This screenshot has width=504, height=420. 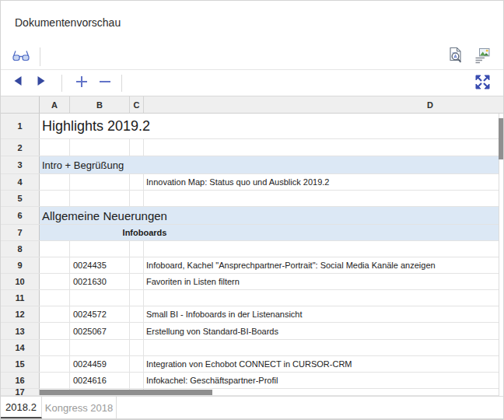 What do you see at coordinates (18, 82) in the screenshot?
I see `arrow-left-icon` at bounding box center [18, 82].